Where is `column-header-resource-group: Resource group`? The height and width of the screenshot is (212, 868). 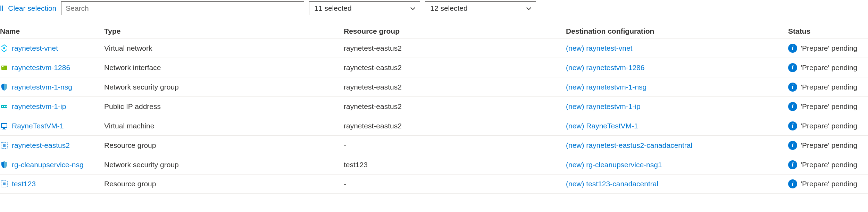 column-header-resource-group: Resource group is located at coordinates (455, 31).